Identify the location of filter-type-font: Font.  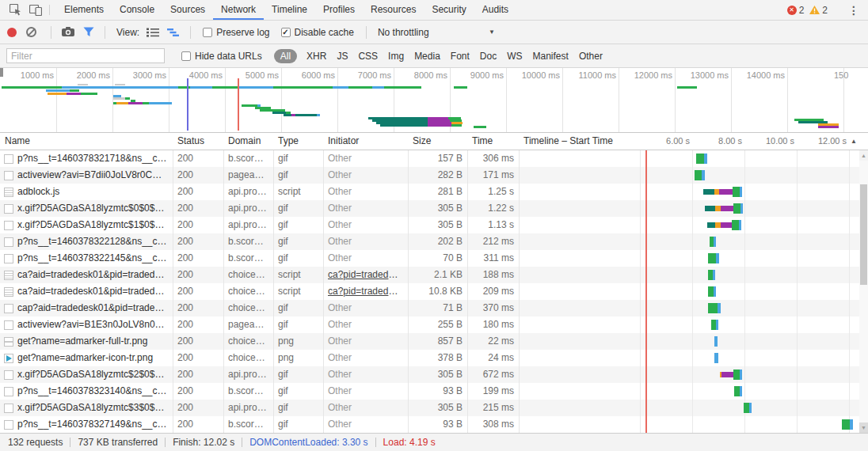
(460, 56).